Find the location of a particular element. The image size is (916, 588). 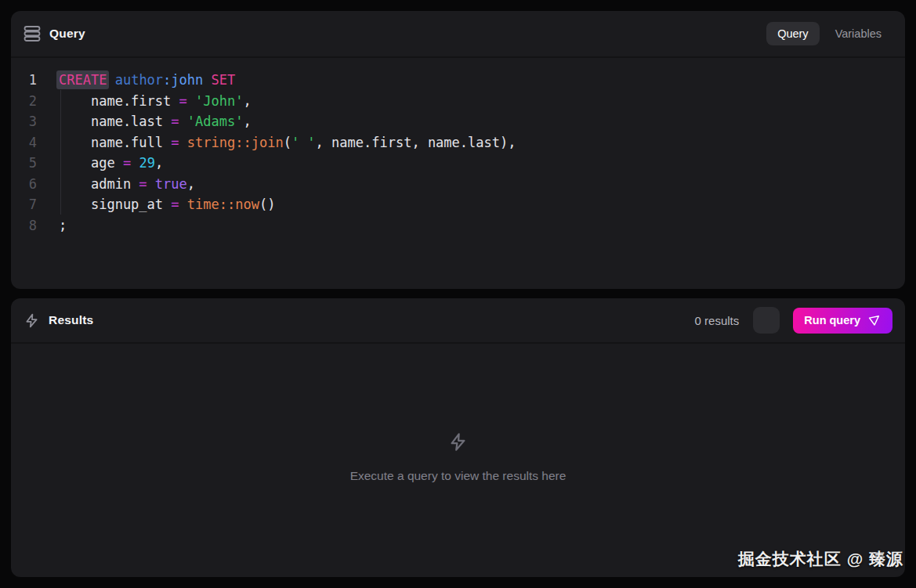

code-line: 4 name.full = string::join(' ', name.fir… is located at coordinates (458, 142).